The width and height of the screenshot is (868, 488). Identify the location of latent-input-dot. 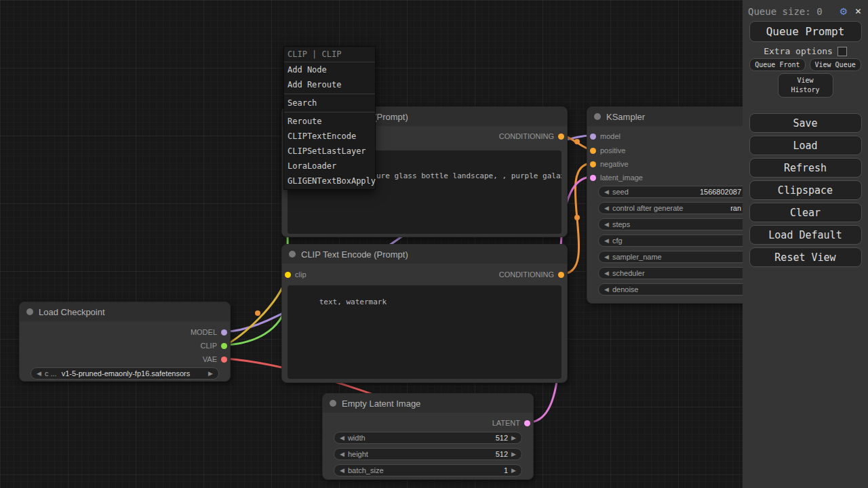
(593, 178).